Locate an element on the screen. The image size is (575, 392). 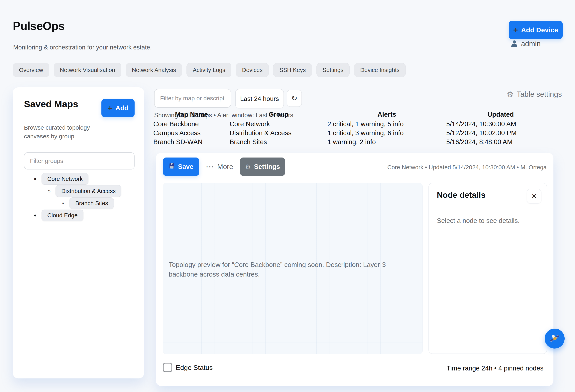
more-button: ⋯ More is located at coordinates (219, 167).